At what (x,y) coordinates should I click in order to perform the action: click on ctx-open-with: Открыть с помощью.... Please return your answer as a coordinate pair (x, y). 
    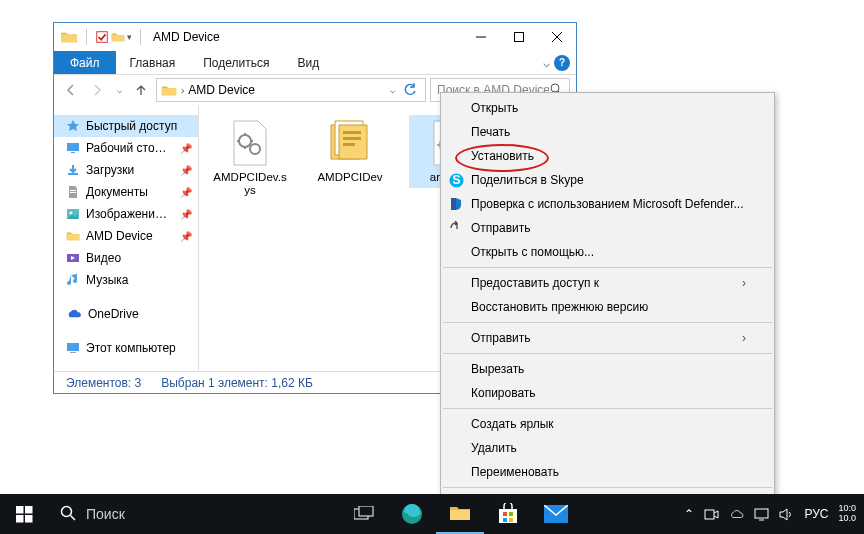
    Looking at the image, I should click on (608, 252).